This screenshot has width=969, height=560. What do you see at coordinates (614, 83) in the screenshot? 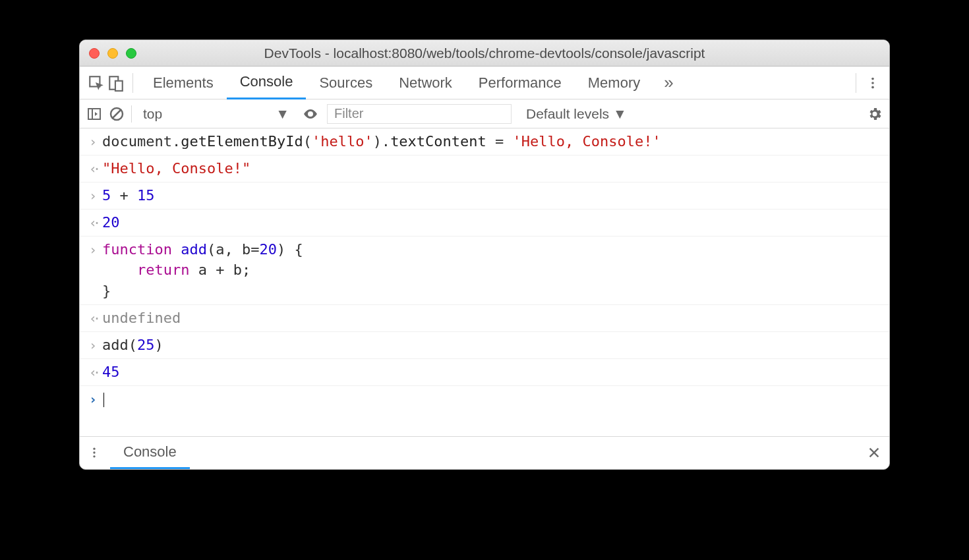
I see `tab-memory: Memory` at bounding box center [614, 83].